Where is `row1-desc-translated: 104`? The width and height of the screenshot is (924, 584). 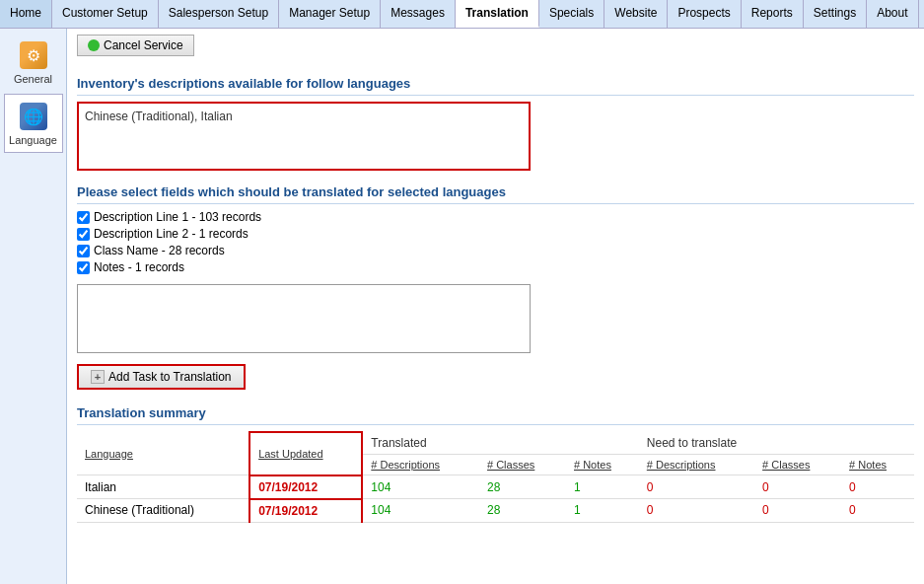
row1-desc-translated: 104 is located at coordinates (420, 487).